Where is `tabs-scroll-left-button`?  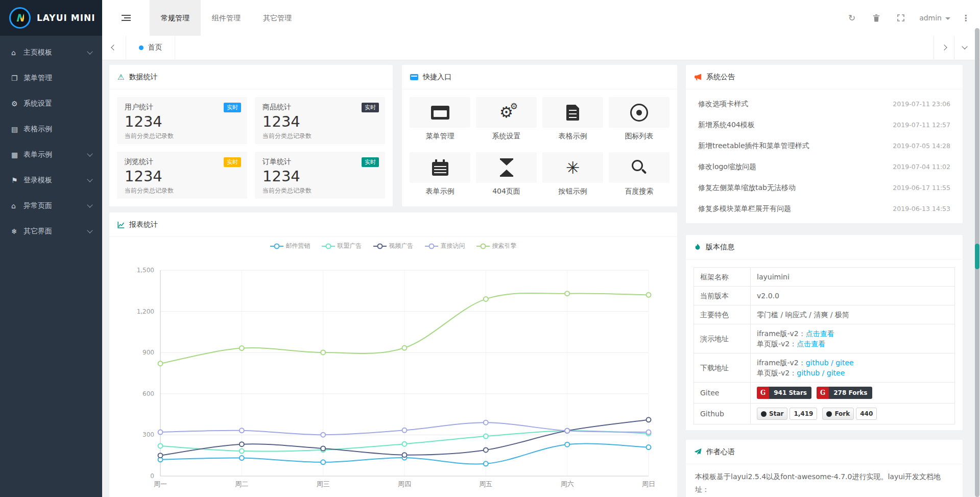
tabs-scroll-left-button is located at coordinates (114, 48).